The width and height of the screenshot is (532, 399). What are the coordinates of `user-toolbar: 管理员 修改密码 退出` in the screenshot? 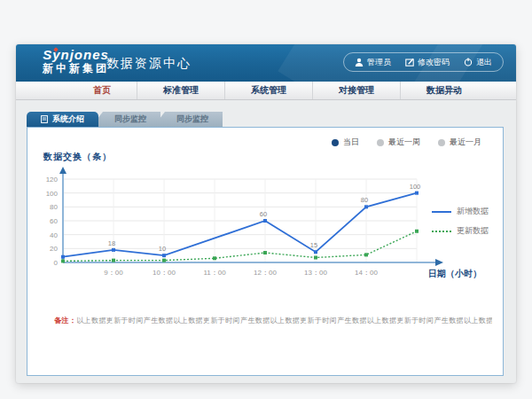 It's located at (424, 62).